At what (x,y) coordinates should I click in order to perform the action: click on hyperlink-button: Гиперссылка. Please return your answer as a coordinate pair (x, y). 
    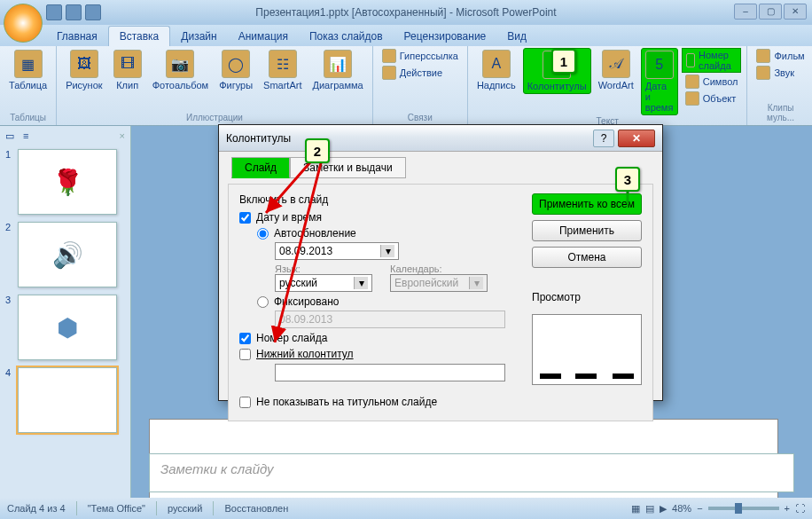
    Looking at the image, I should click on (420, 56).